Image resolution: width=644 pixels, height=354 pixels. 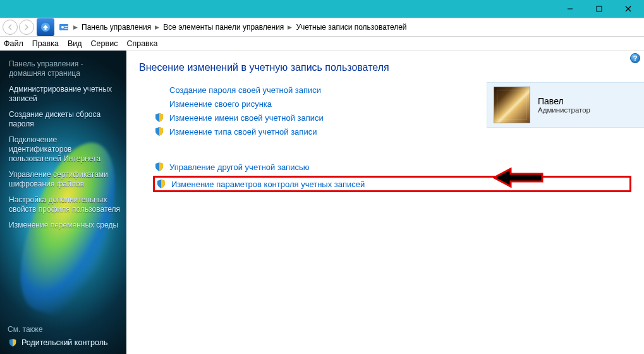 What do you see at coordinates (27, 27) in the screenshot?
I see `forward-button` at bounding box center [27, 27].